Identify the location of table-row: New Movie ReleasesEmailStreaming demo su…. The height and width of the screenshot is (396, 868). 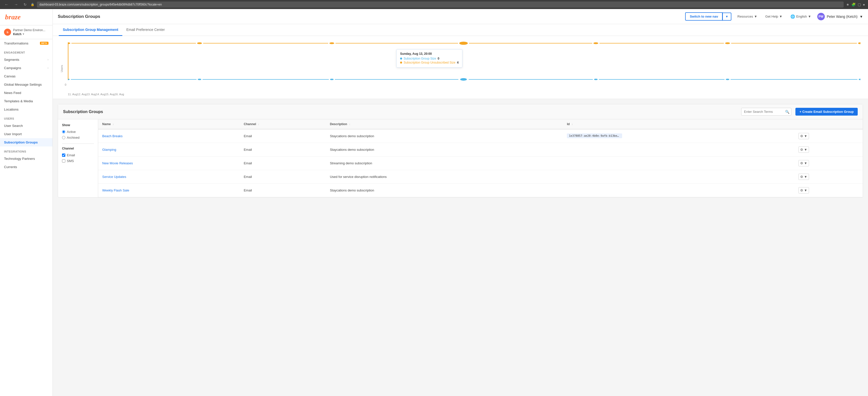
(480, 163).